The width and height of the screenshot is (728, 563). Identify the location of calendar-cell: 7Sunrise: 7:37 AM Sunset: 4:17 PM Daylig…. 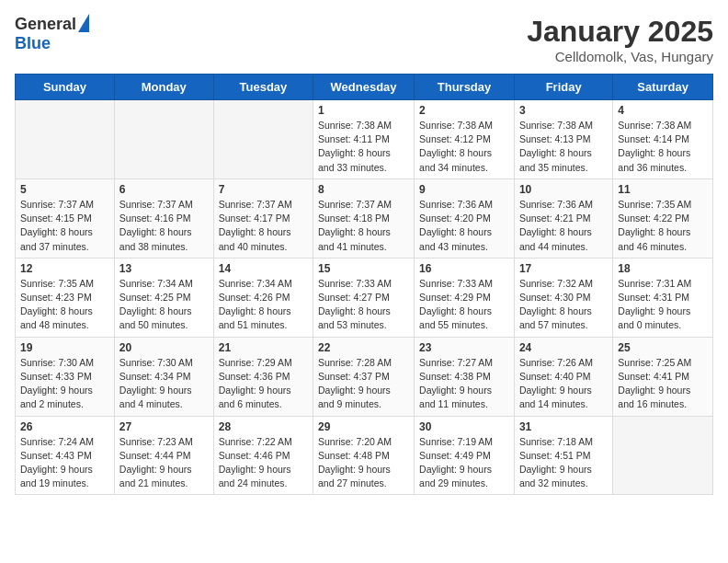
(263, 218).